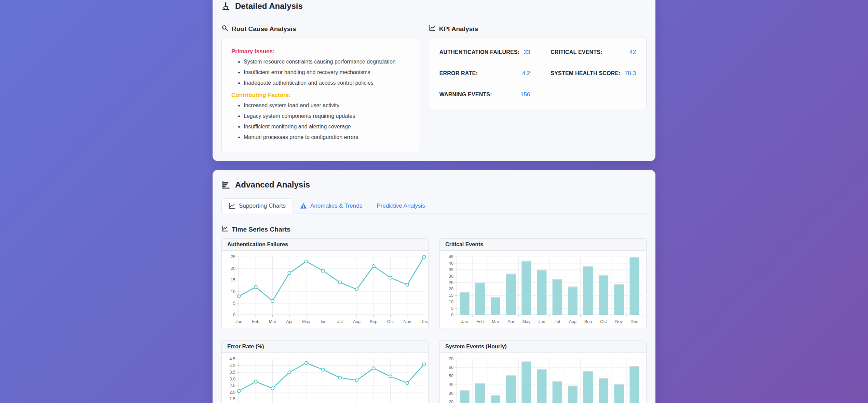 The height and width of the screenshot is (403, 868). Describe the element at coordinates (336, 206) in the screenshot. I see `tab-label: Anomalies & Trends` at that location.